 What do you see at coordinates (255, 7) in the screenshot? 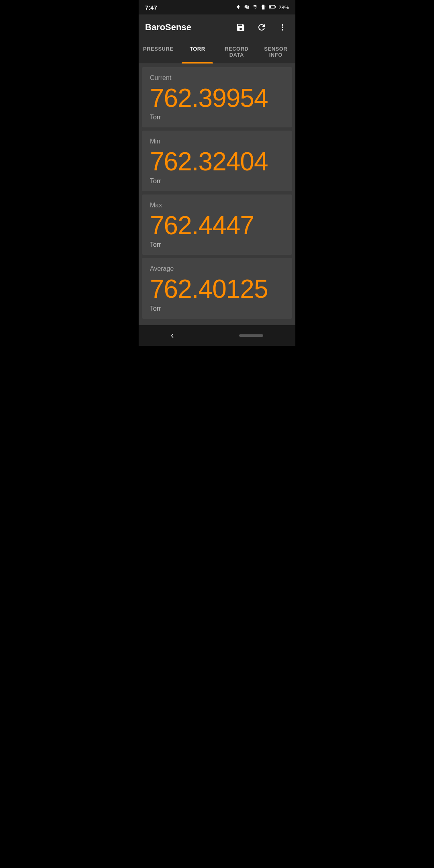
I see `wifi-icon` at bounding box center [255, 7].